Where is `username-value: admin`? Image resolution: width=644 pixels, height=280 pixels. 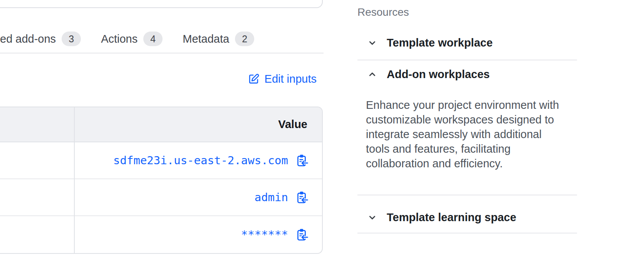
username-value: admin is located at coordinates (271, 197).